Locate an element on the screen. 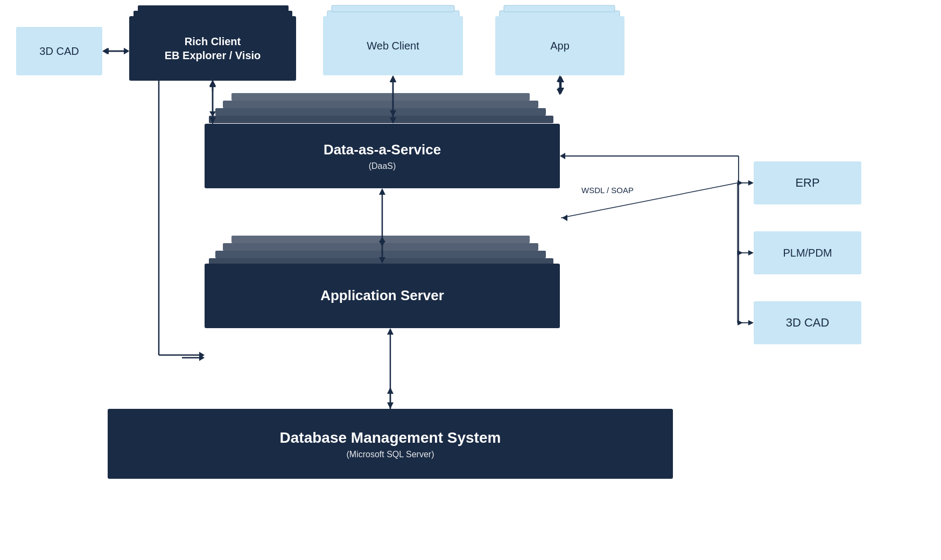 The height and width of the screenshot is (560, 941). daas-subtitle: (DaaS) is located at coordinates (382, 166).